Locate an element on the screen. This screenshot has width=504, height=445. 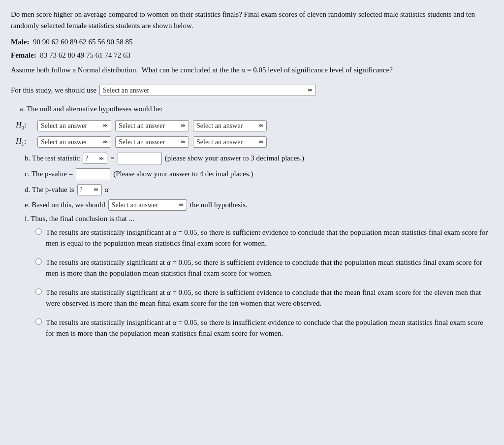
conclusion-option-4: The results are statistically insignific… is located at coordinates (264, 328).